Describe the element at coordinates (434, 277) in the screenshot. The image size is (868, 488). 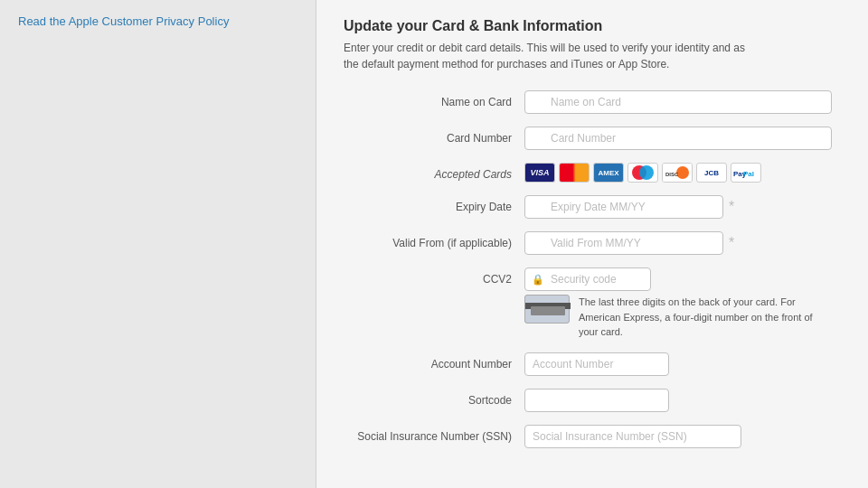
I see `ccv2-label: CCV2` at that location.